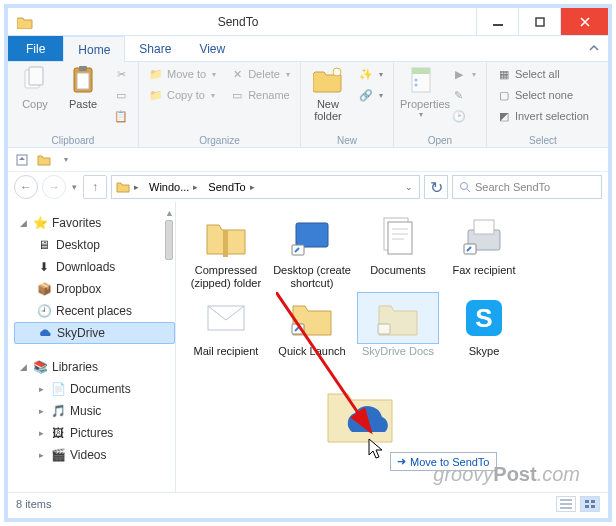 This screenshot has width=616, height=526. What do you see at coordinates (464, 116) in the screenshot?
I see `history-button: 🕑` at bounding box center [464, 116].